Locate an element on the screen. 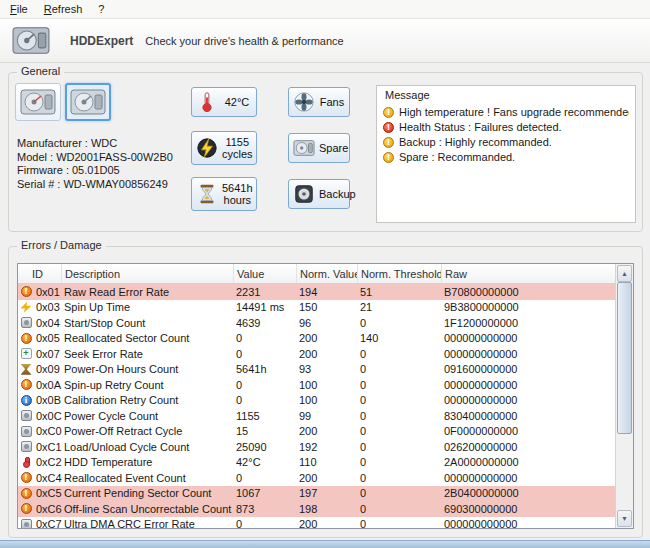 The height and width of the screenshot is (548, 650). warning-icon is located at coordinates (388, 158).